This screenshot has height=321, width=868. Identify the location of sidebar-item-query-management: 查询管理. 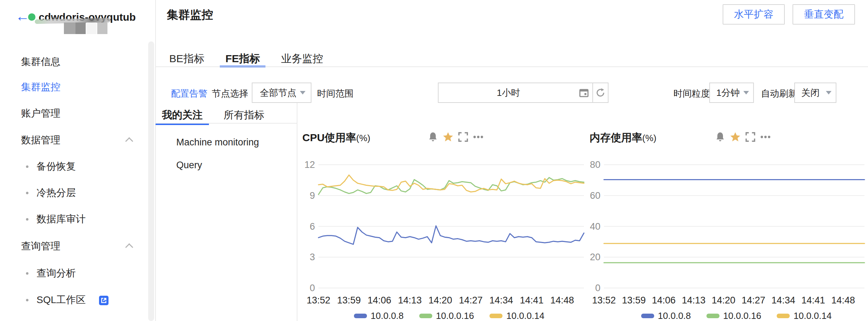
(41, 246).